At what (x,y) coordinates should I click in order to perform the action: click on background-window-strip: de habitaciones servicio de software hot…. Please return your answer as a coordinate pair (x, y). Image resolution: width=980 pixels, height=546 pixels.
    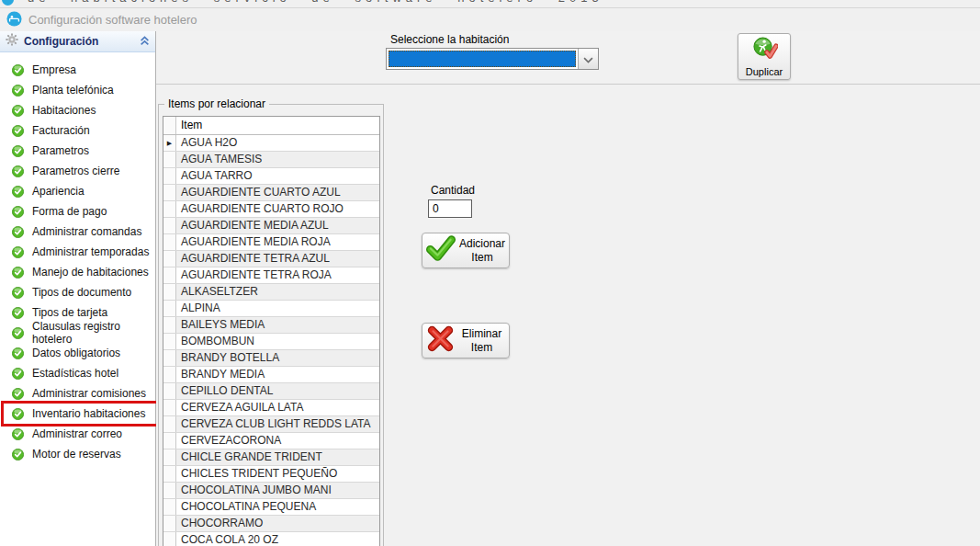
    Looking at the image, I should click on (490, 4).